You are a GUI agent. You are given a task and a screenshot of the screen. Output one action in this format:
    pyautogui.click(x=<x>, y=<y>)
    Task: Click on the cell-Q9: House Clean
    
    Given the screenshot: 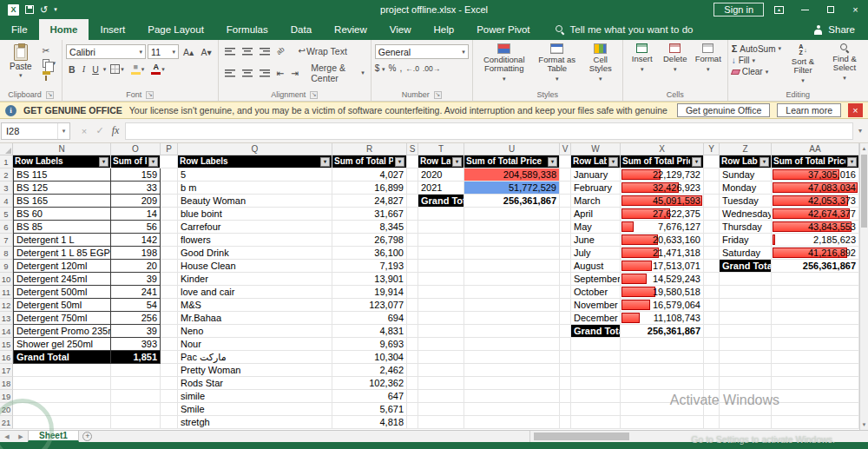 What is the action you would take?
    pyautogui.click(x=255, y=266)
    